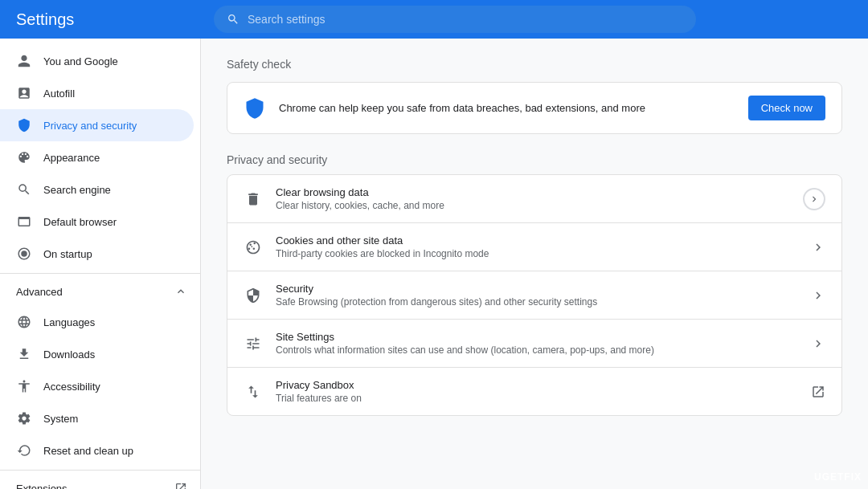 Image resolution: width=868 pixels, height=489 pixels. I want to click on chevron-up-icon, so click(181, 291).